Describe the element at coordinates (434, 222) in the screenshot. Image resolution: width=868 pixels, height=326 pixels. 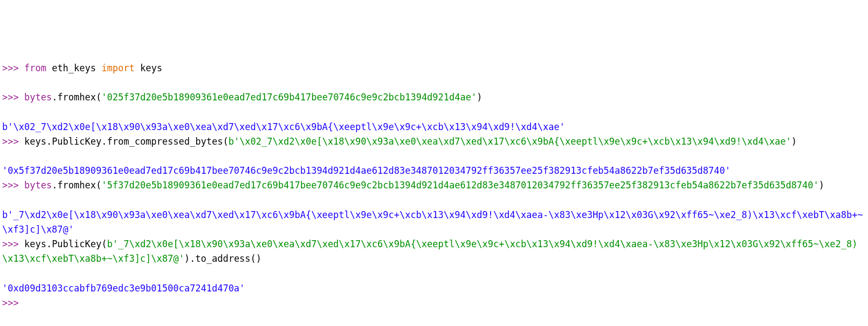
I see `repl-output-line: b'_7\xd2\x0e[\x18\x90\x93a\xe0\xea\xd7\x…` at that location.